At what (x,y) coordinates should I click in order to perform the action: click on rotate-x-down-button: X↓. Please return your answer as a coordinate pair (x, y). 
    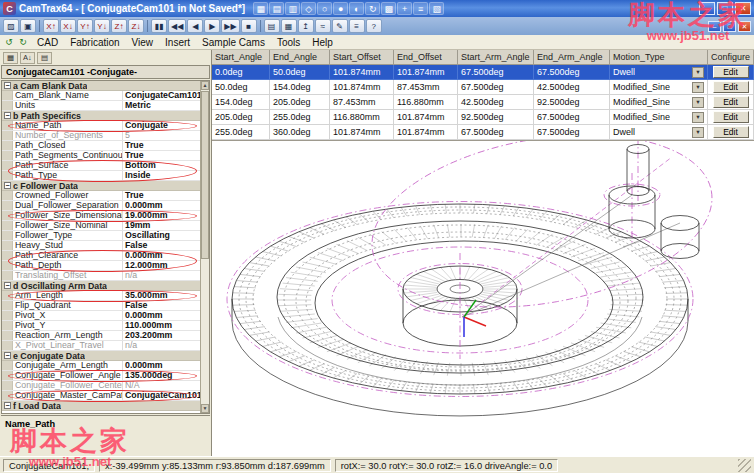
    Looking at the image, I should click on (68, 26).